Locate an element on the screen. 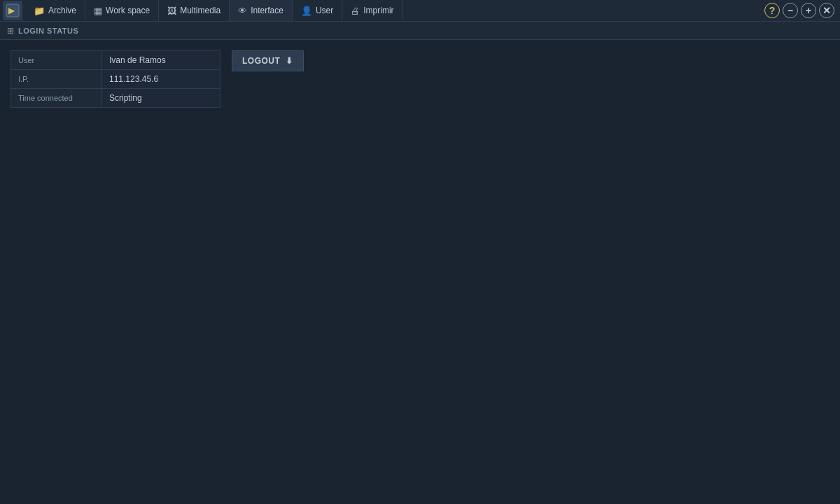 The height and width of the screenshot is (504, 840). multimedia-label: Multimedia is located at coordinates (200, 10).